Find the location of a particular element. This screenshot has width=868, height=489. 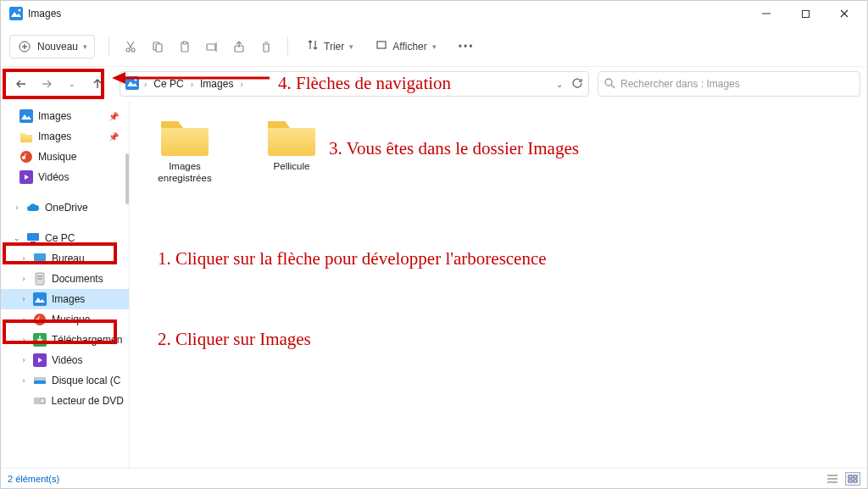

annotation-box-thispc is located at coordinates (59, 253).